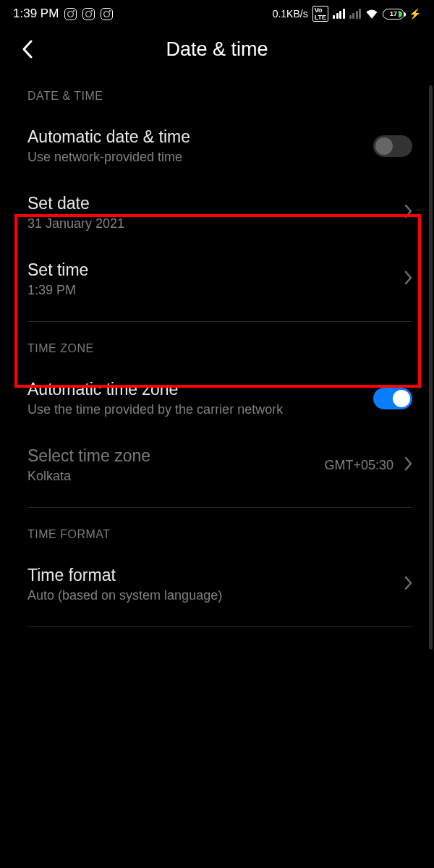 This screenshot has width=434, height=868. What do you see at coordinates (124, 596) in the screenshot?
I see `time-format-sub: Auto (based on system language)` at bounding box center [124, 596].